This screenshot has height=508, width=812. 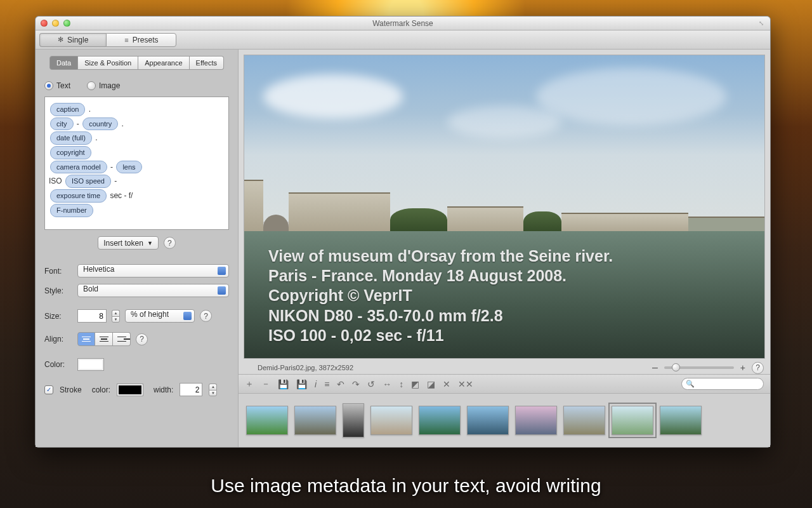 I want to click on radio-dot-icon, so click(x=49, y=86).